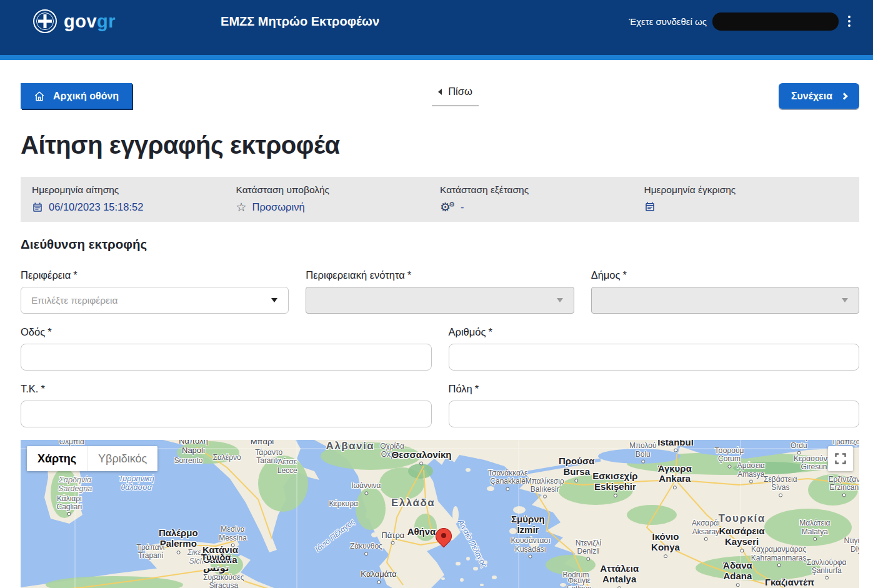  What do you see at coordinates (844, 486) in the screenshot?
I see `map-label: ΕρζίντζανErzincan` at bounding box center [844, 486].